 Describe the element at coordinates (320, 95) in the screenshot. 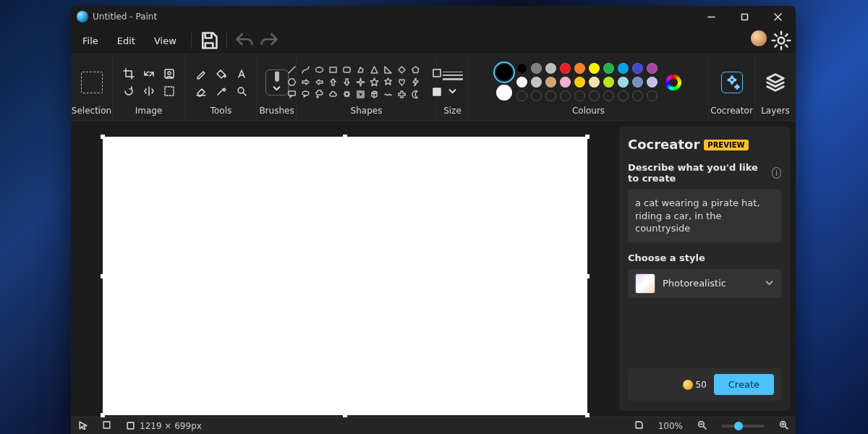

I see `shape-callcloud` at that location.